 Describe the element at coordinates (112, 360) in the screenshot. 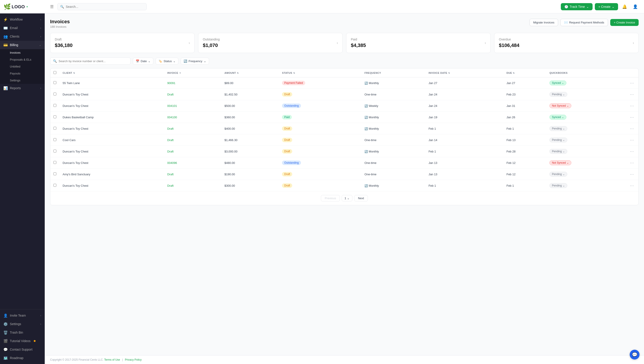

I see `terms-link: Terms of Use` at that location.